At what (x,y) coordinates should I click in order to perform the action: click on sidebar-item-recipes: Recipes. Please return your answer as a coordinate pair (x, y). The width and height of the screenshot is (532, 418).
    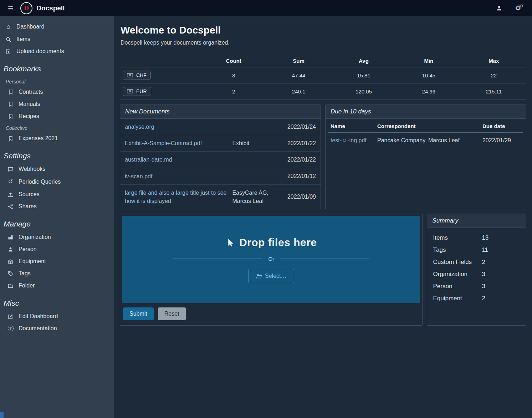
    Looking at the image, I should click on (57, 116).